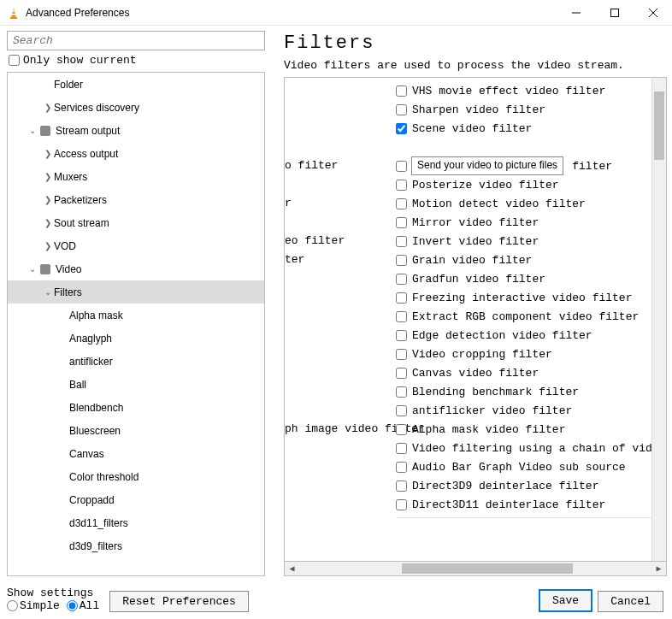  I want to click on vertical-scroll-thumb, so click(659, 126).